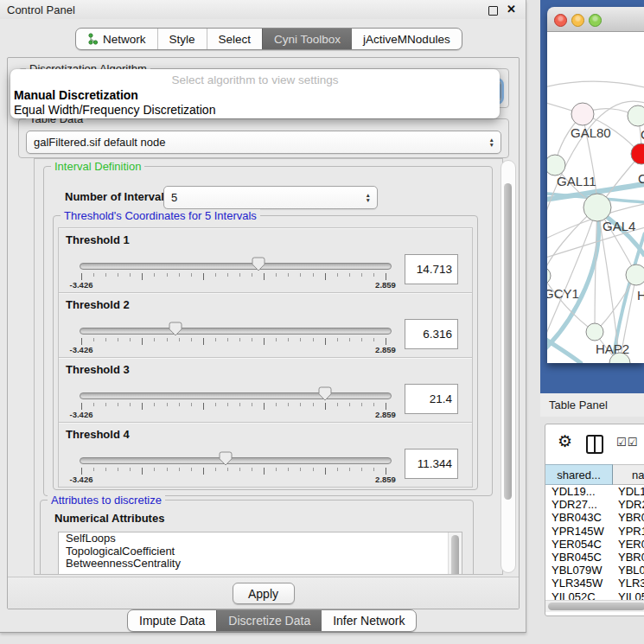 The width and height of the screenshot is (644, 644). What do you see at coordinates (265, 197) in the screenshot?
I see `num-intervals-value: 5` at bounding box center [265, 197].